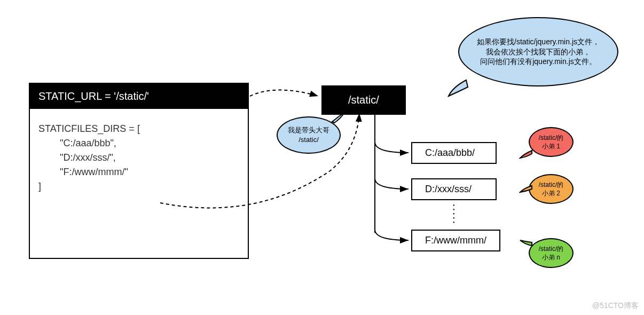  I want to click on branch-arrows, so click(395, 182).